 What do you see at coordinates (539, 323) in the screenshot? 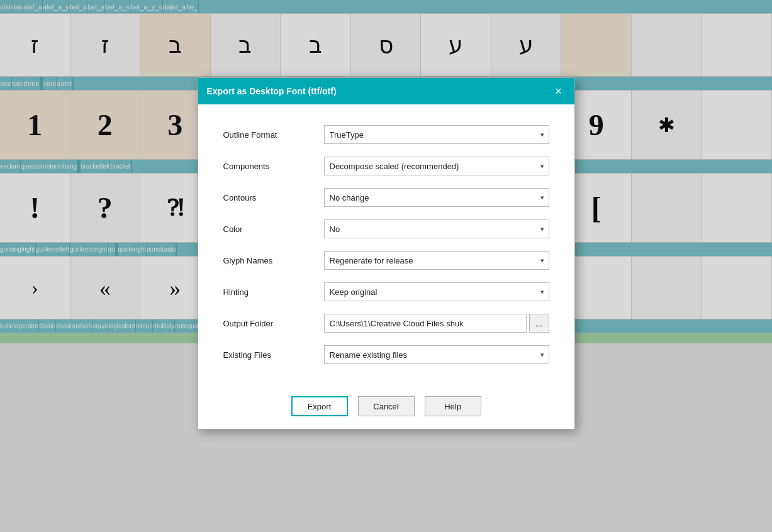
I see `folder-browse-button: ...` at bounding box center [539, 323].